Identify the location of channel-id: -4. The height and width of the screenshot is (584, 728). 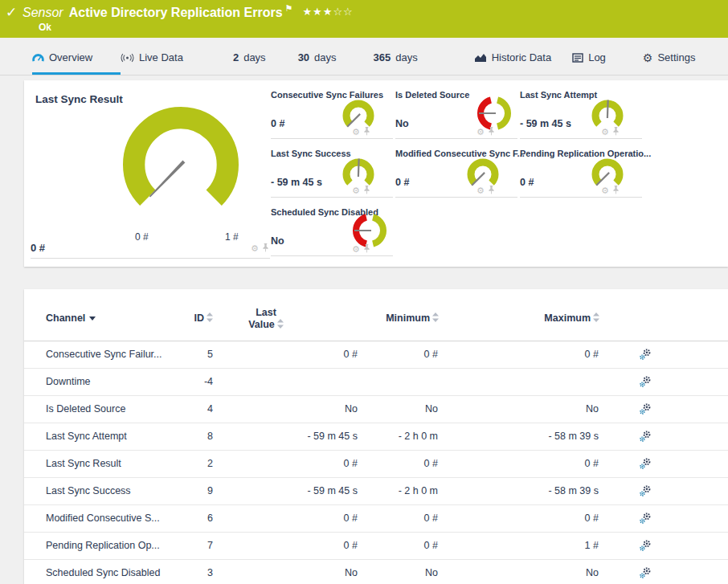
(178, 382).